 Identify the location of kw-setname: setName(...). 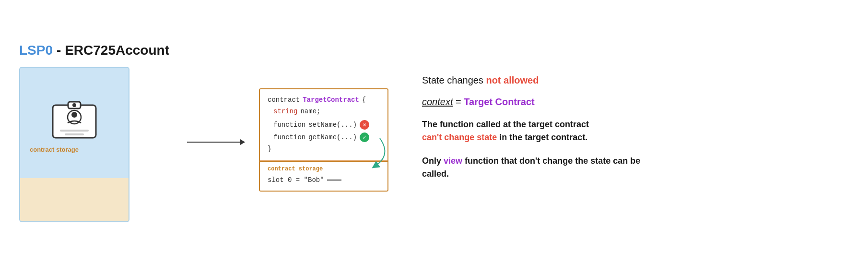
(333, 125).